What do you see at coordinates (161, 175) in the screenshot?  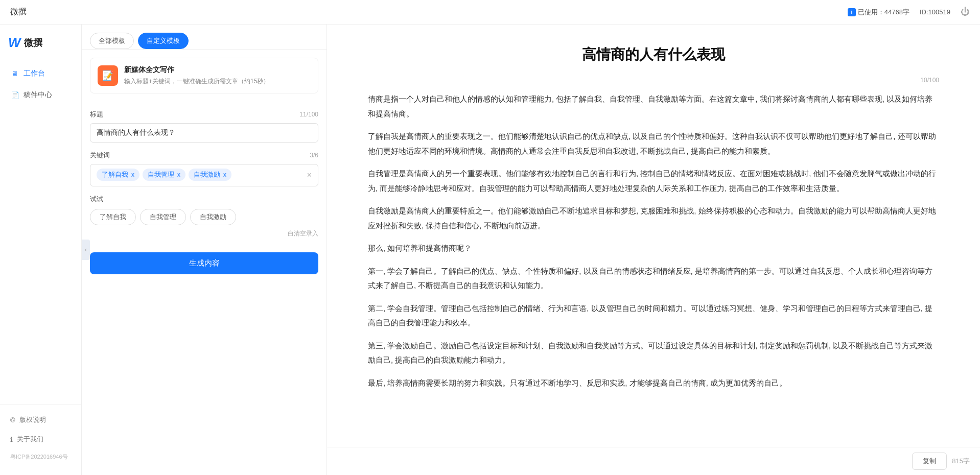 I see `keyword-tag-label-1: 自我管理` at bounding box center [161, 175].